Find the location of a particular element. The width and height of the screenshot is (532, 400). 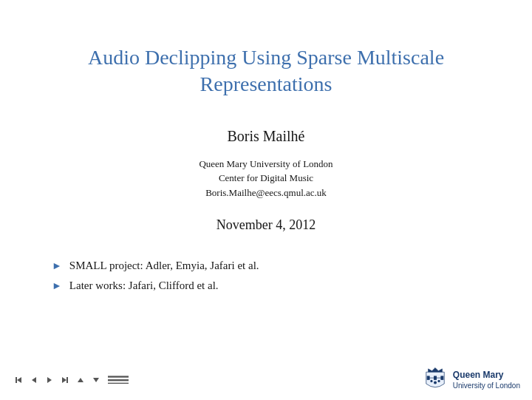

logo-subtitle: University of London is located at coordinates (486, 386).